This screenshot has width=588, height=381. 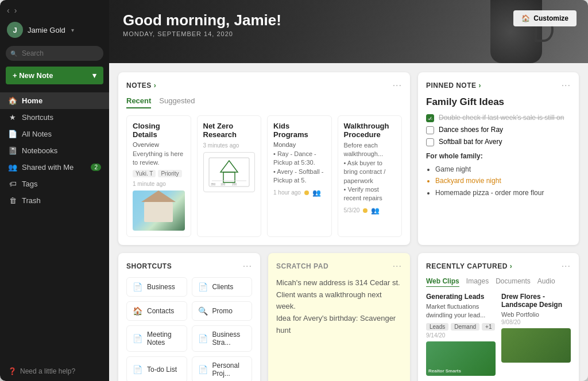 I want to click on tab-audio: Audio, so click(x=547, y=282).